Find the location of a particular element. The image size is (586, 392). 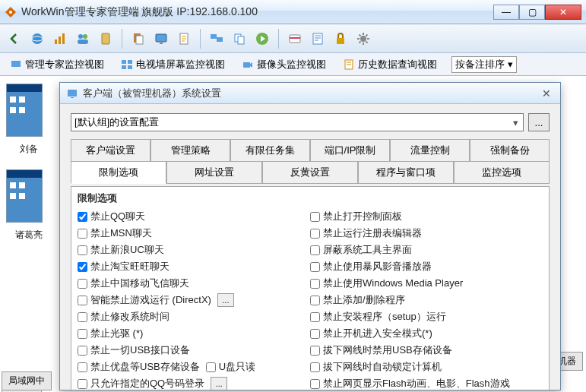

toolbar-card-icon is located at coordinates (295, 39).